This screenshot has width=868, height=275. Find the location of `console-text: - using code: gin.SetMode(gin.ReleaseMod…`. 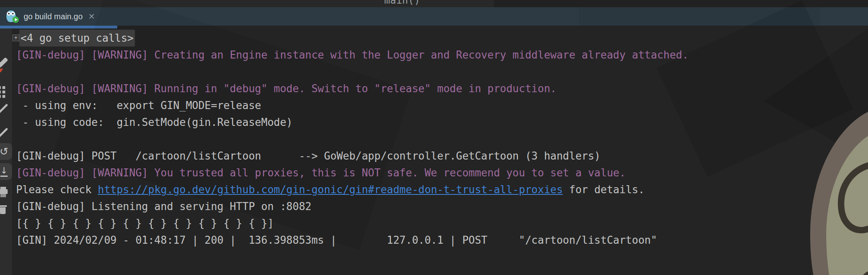

console-text: - using code: gin.SetMode(gin.ReleaseMod… is located at coordinates (154, 122).